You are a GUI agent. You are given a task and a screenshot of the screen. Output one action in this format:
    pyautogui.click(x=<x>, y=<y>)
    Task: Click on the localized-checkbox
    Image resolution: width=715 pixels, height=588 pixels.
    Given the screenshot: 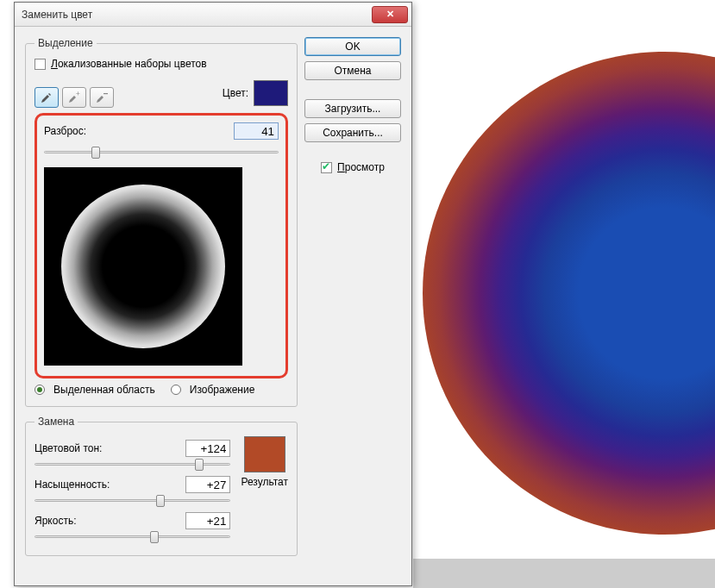 What is the action you would take?
    pyautogui.click(x=40, y=64)
    